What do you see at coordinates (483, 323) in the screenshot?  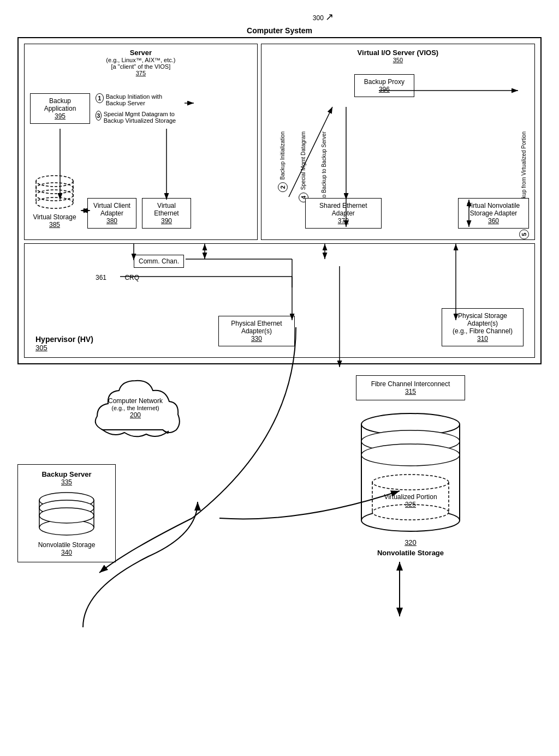 I see `physical-storage-label: Physical Storage Adapter(s)(e.g., Fibre …` at bounding box center [483, 323].